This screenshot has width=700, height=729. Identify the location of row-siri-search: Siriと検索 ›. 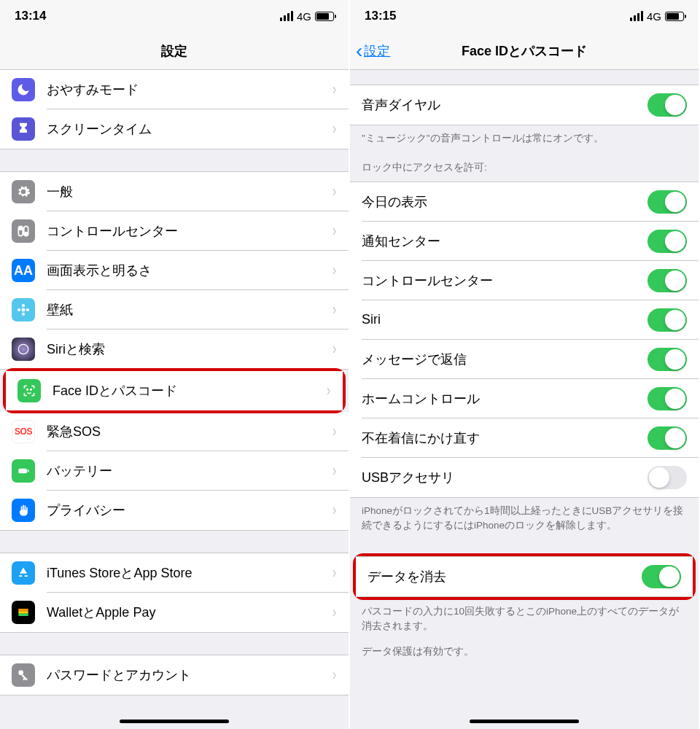
(174, 349).